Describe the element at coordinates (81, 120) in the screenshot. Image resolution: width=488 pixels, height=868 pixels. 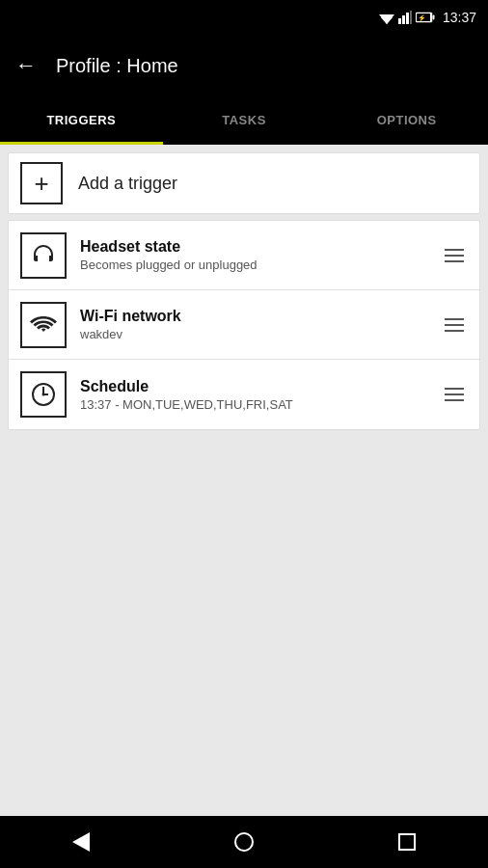
I see `tab-triggers: TRIGGERS` at that location.